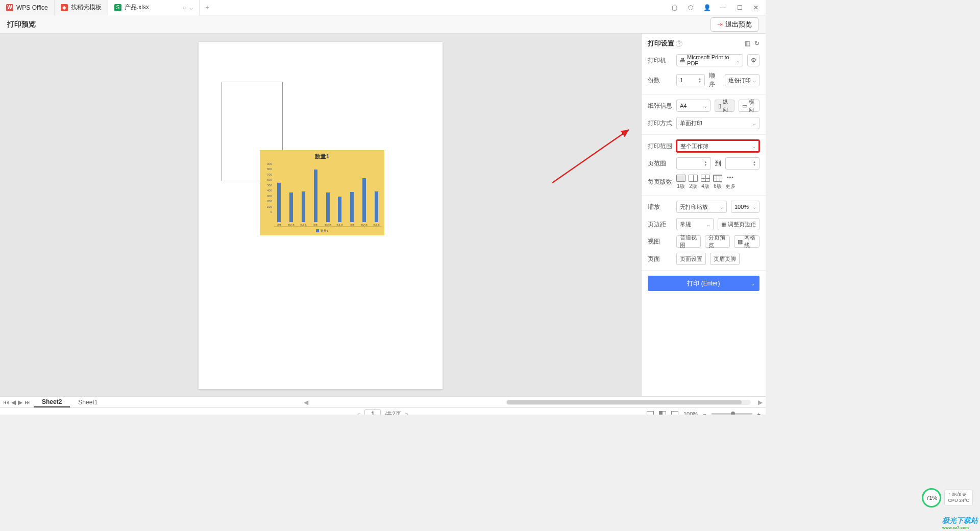 The height and width of the screenshot is (531, 980). Describe the element at coordinates (703, 283) in the screenshot. I see `print-button: 打印 (Enter)` at that location.